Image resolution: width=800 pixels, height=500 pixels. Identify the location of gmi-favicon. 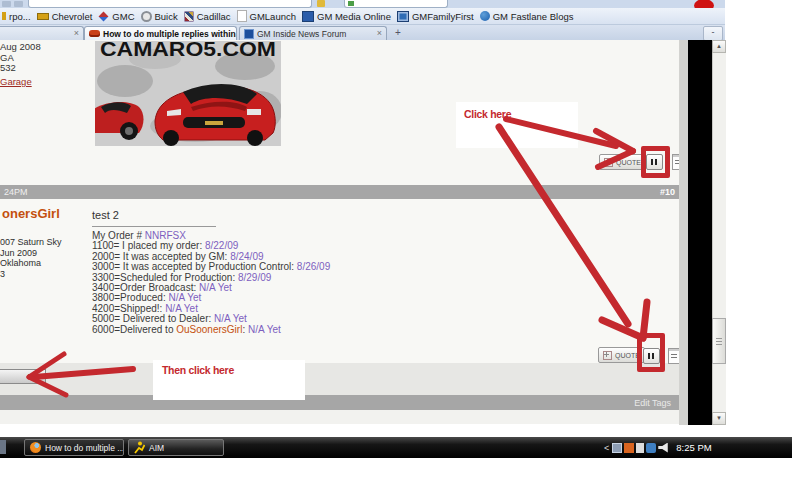
(249, 34).